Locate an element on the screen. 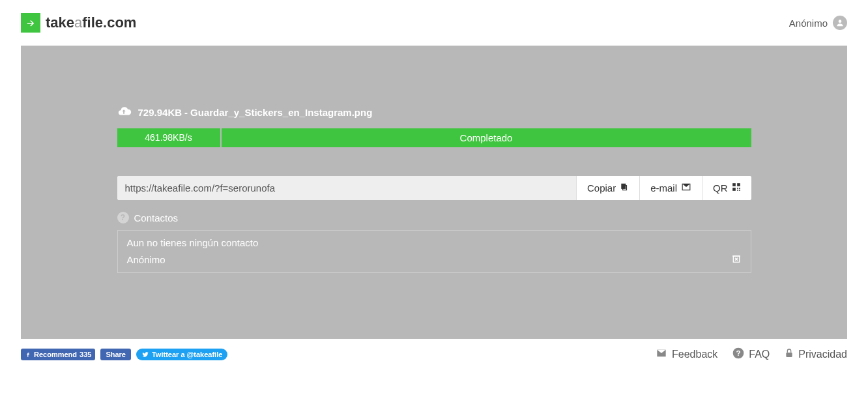 This screenshot has width=868, height=417. feedback-link: Feedback is located at coordinates (686, 354).